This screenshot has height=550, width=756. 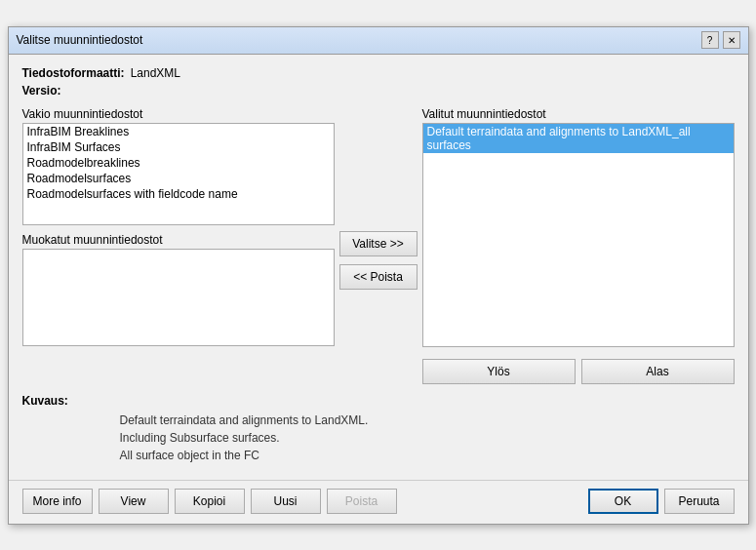 I want to click on delete-button: Poista, so click(x=362, y=501).